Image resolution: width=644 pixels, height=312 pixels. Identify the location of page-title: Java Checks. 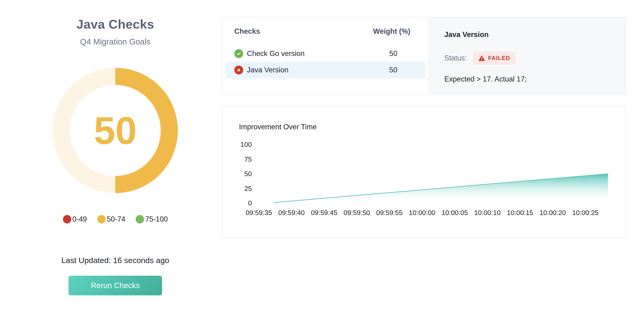
(116, 24).